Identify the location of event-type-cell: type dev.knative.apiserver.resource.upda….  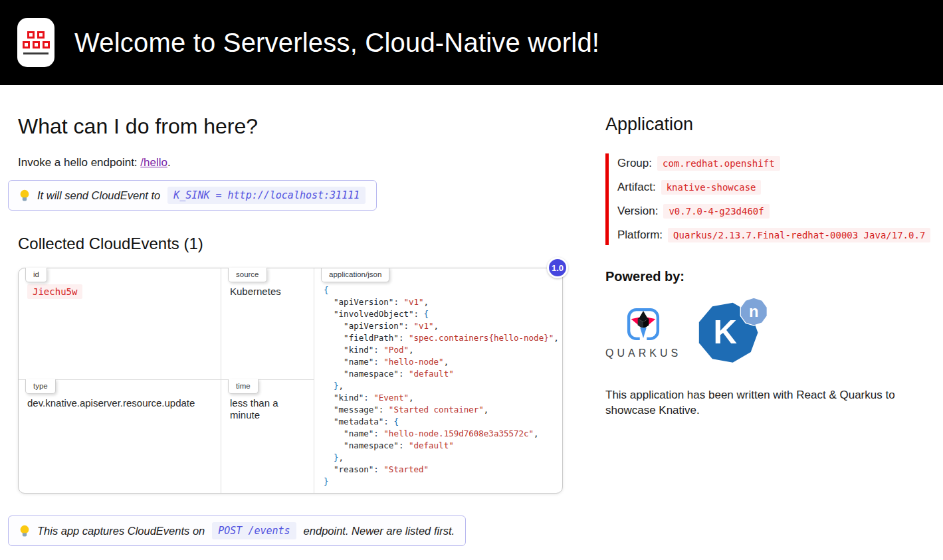
(120, 436).